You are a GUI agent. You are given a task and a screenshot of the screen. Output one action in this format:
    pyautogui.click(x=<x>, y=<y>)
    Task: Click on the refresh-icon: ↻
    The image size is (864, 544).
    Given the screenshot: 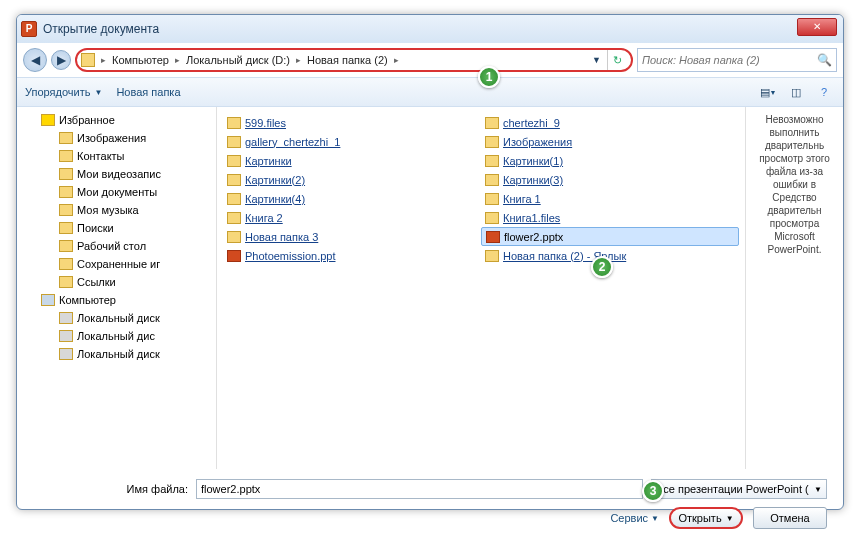 What is the action you would take?
    pyautogui.click(x=617, y=60)
    